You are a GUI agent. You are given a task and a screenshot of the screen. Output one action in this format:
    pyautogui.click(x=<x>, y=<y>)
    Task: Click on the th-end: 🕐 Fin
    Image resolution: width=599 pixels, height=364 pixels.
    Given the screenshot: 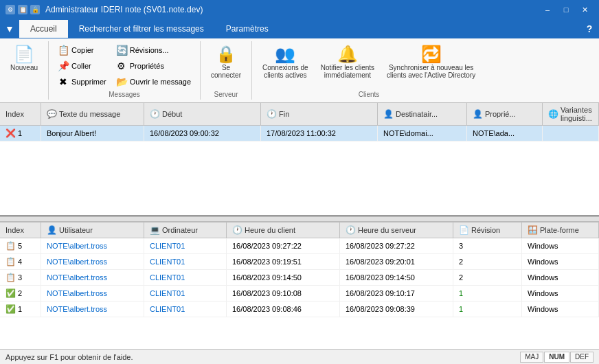 What is the action you would take?
    pyautogui.click(x=319, y=114)
    